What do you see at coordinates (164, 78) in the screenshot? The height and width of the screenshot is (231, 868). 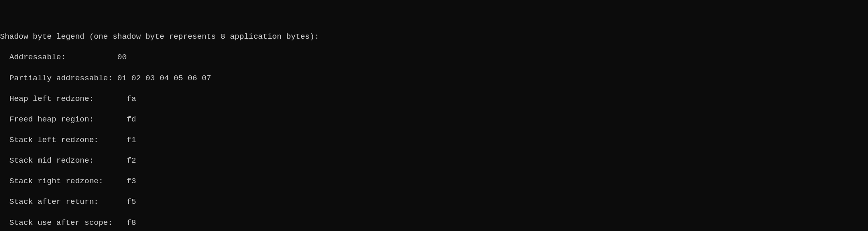 I see `legend-row-value: 01 02 03 04 05 06 07` at bounding box center [164, 78].